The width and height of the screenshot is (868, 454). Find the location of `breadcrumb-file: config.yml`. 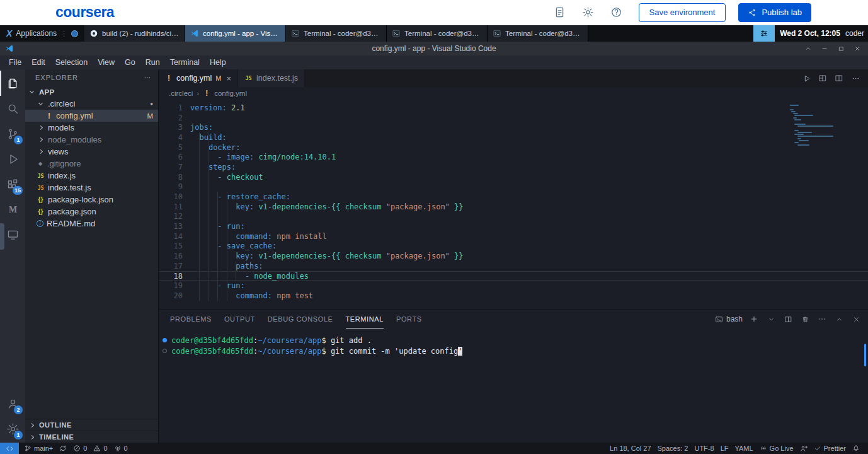

breadcrumb-file: config.yml is located at coordinates (231, 93).